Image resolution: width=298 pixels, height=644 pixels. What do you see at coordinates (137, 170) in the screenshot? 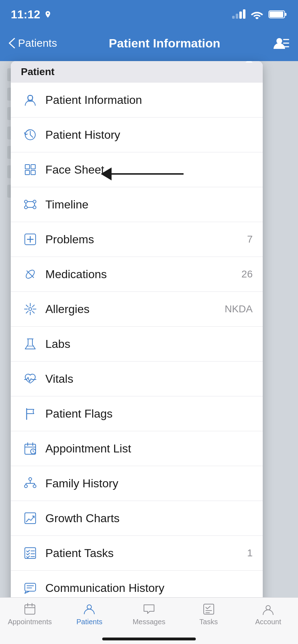
I see `menu-item-face-sheet: Face Sheet` at bounding box center [137, 170].